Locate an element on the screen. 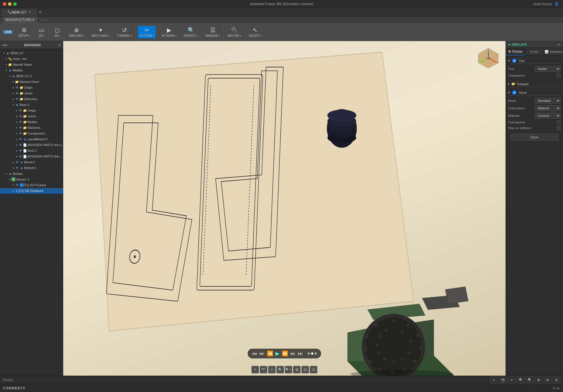  manage-button: ☰ MANAGE ▾ is located at coordinates (213, 32).